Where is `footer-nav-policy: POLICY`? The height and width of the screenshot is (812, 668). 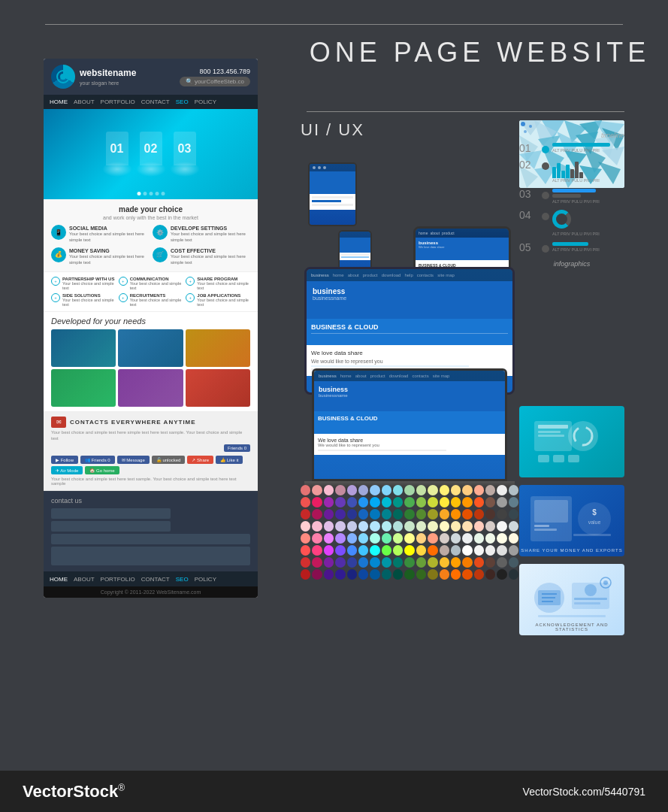 footer-nav-policy: POLICY is located at coordinates (206, 579).